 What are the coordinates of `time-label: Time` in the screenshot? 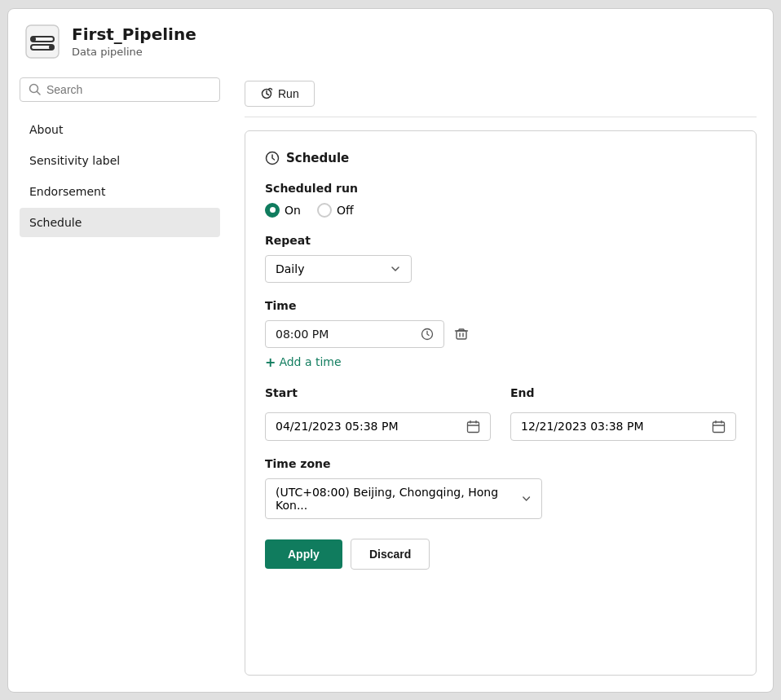 It's located at (501, 306).